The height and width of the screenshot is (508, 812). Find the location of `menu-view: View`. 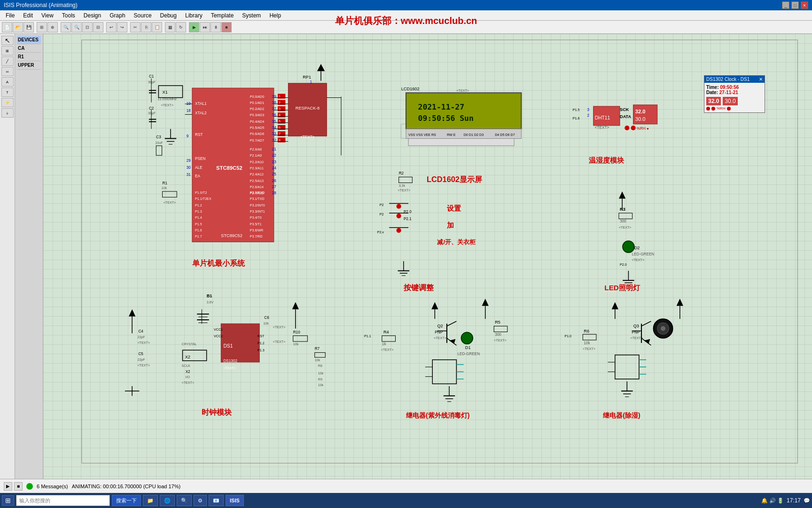

menu-view: View is located at coordinates (47, 16).